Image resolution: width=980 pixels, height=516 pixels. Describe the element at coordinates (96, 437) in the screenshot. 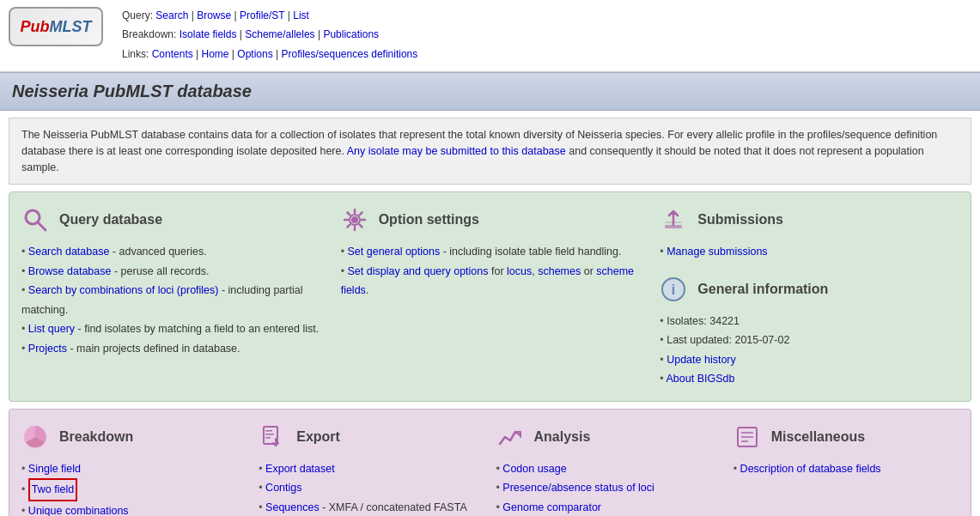

I see `breakdown-section-title: Breakdown` at that location.